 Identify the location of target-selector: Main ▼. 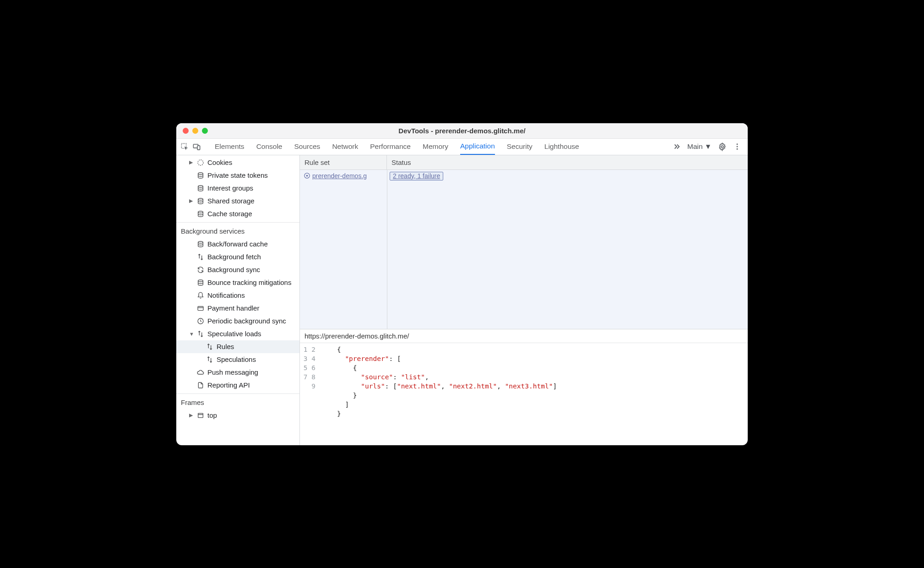
(700, 147).